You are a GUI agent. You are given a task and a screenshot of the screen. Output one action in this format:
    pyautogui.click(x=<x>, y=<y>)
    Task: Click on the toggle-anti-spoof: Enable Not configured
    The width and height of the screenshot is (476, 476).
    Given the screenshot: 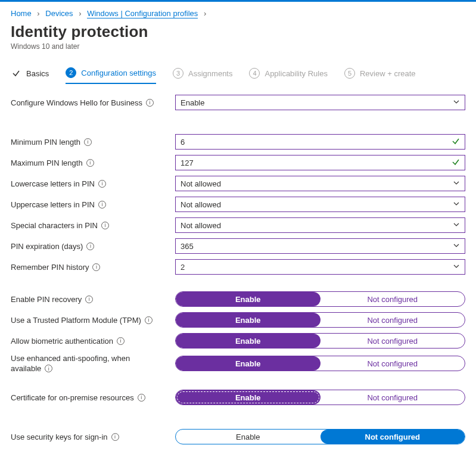 What is the action you would take?
    pyautogui.click(x=321, y=363)
    